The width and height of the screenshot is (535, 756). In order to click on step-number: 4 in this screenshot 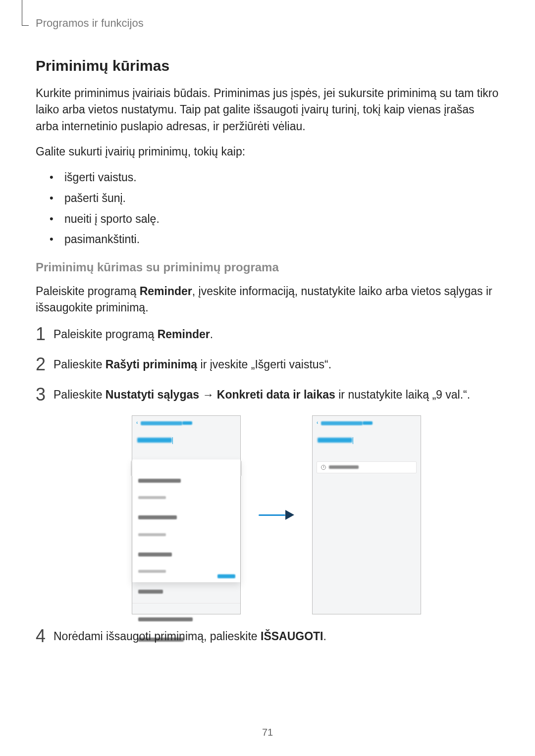, I will do `click(43, 636)`.